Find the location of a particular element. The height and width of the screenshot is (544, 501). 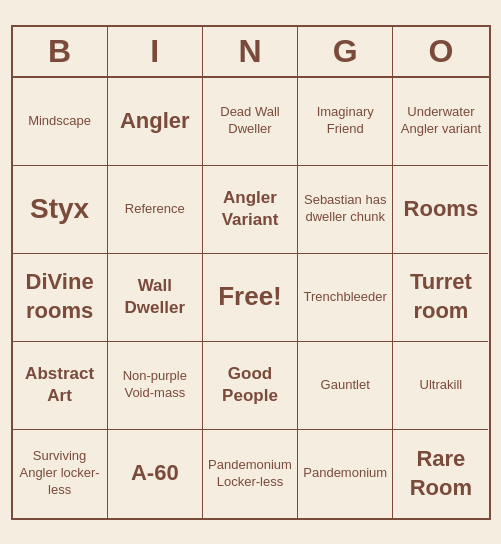

bingo-header: BINGO is located at coordinates (251, 52).